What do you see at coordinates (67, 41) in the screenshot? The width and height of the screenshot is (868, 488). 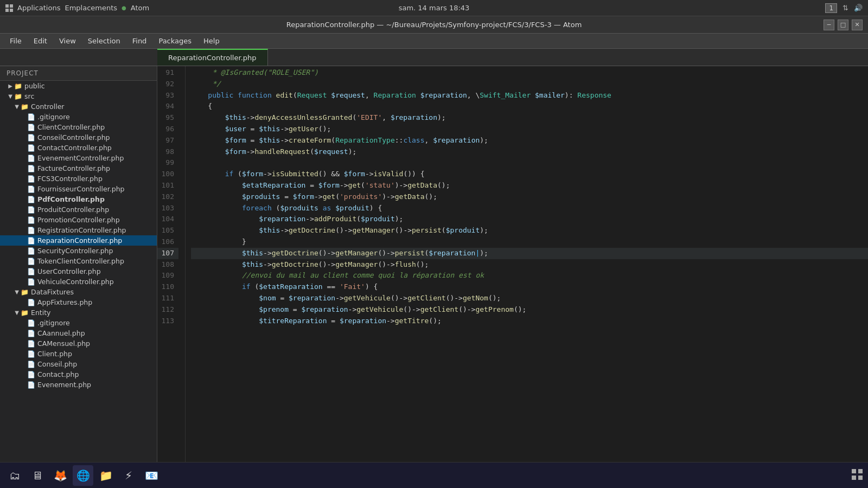 I see `menu-view: View` at bounding box center [67, 41].